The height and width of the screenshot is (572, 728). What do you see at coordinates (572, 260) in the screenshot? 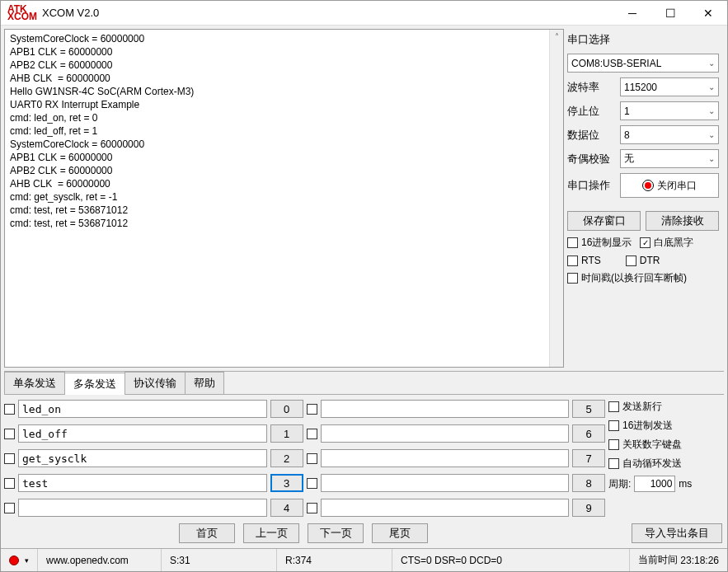
I see `rts-checkbox` at bounding box center [572, 260].